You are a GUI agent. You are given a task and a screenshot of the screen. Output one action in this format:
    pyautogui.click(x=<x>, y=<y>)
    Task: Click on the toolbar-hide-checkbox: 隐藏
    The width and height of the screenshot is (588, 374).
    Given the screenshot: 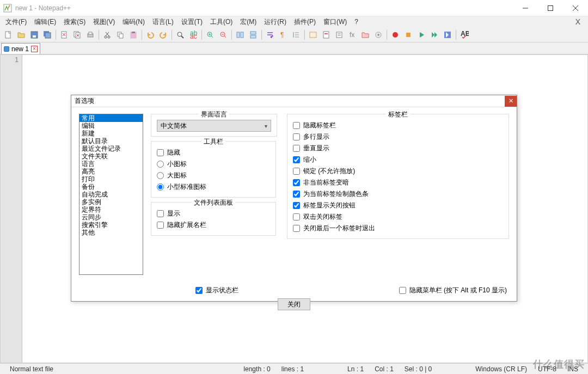 What is the action you would take?
    pyautogui.click(x=213, y=152)
    